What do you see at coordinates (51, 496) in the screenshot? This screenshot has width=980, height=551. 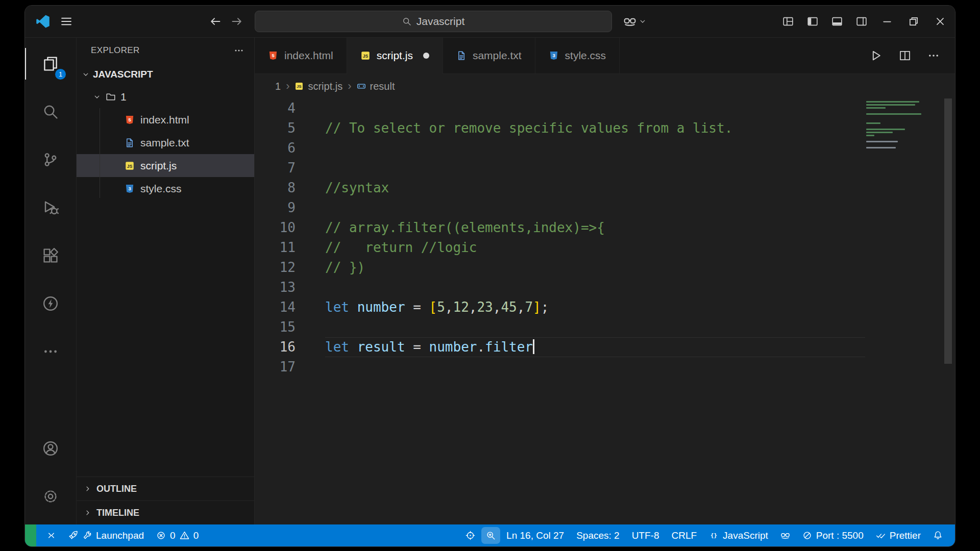 I see `activity-item-settings` at bounding box center [51, 496].